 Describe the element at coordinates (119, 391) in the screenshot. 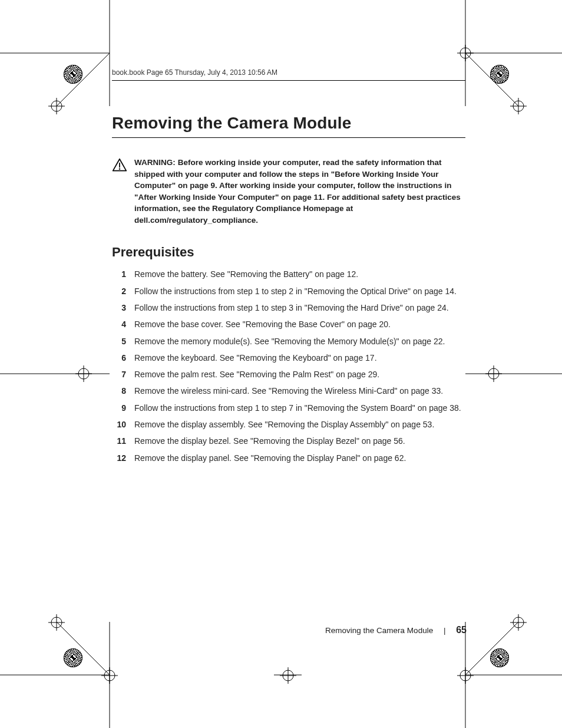

I see `step-number: 8` at that location.